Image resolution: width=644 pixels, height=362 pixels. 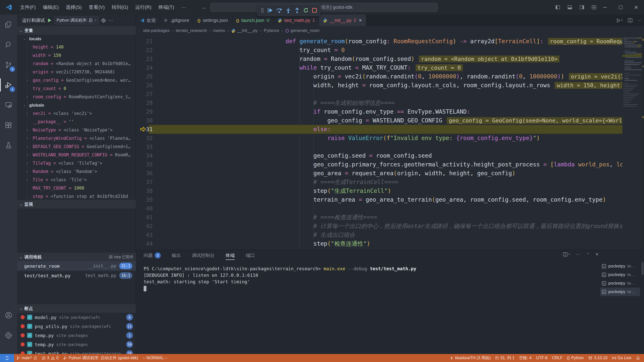 What do you see at coordinates (76, 155) in the screenshot?
I see `variable-row: ›WASTELAND_ROOM_REQUEST_CONFIG = RoomR…` at bounding box center [76, 155].